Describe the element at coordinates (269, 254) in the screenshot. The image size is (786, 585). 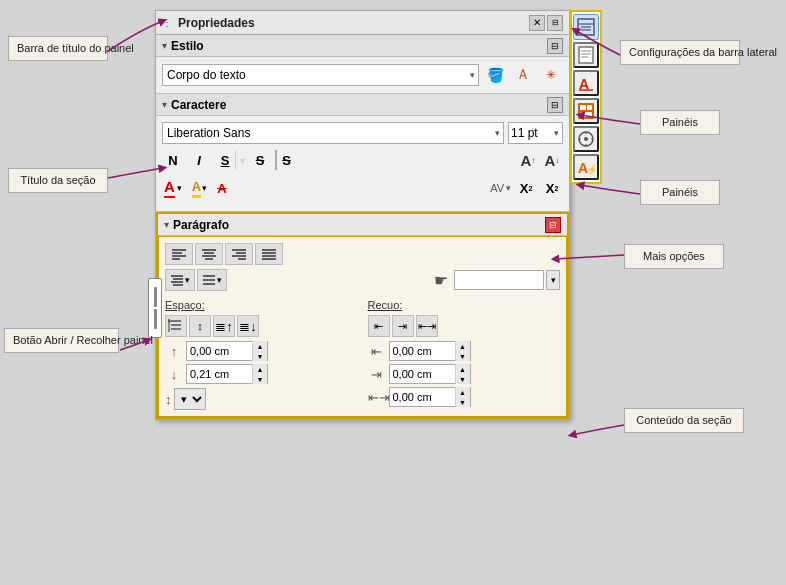
I see `align-justify-button` at that location.